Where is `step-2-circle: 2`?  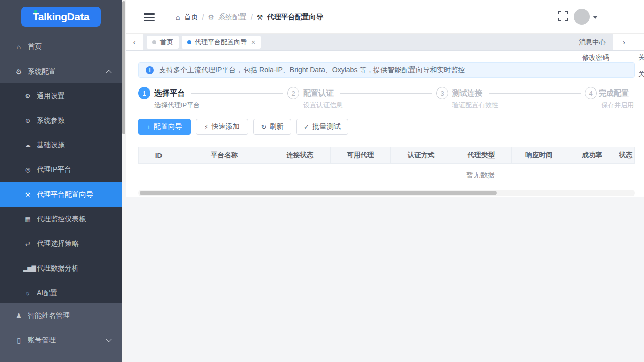
step-2-circle: 2 is located at coordinates (293, 93).